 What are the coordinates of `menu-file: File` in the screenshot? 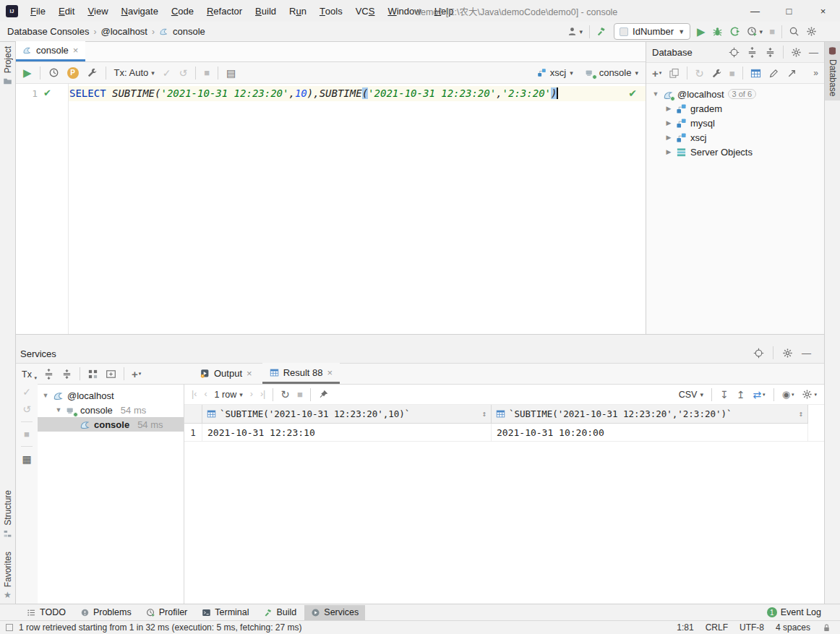 It's located at (38, 11).